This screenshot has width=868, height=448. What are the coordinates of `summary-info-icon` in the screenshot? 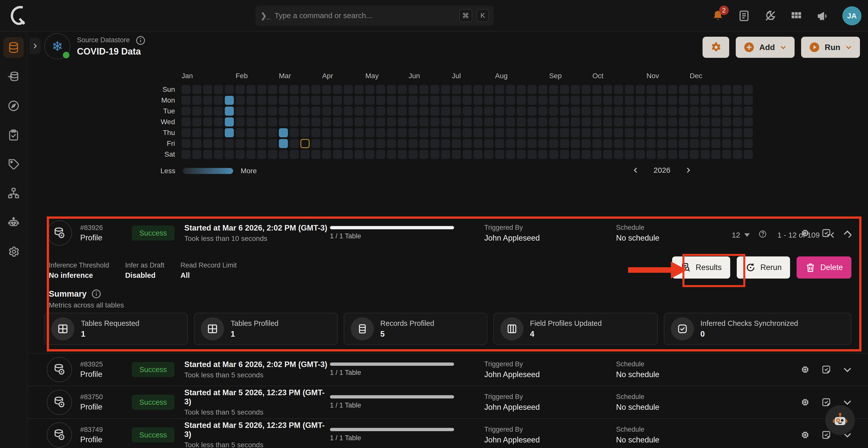 It's located at (96, 294).